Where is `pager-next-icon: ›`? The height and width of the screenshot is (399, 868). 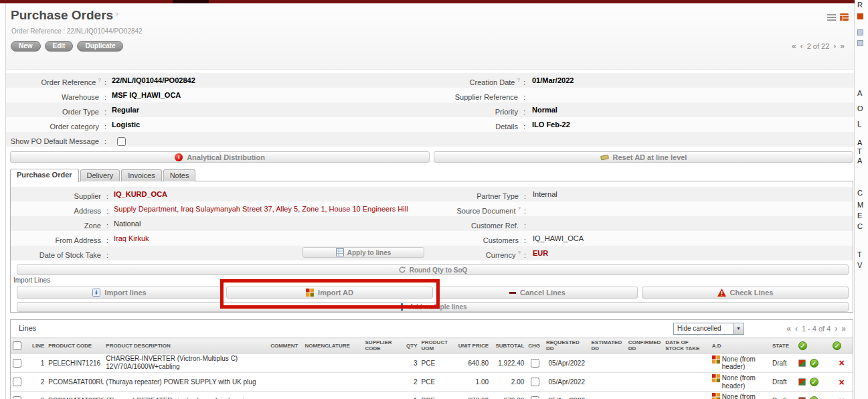
pager-next-icon: › is located at coordinates (835, 46).